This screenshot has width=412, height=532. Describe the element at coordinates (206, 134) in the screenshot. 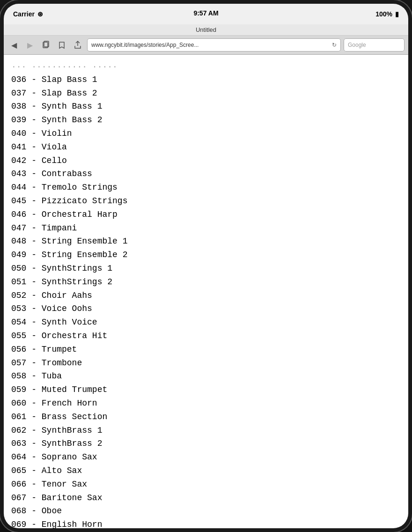

I see `list-item: 040 - Violin` at that location.